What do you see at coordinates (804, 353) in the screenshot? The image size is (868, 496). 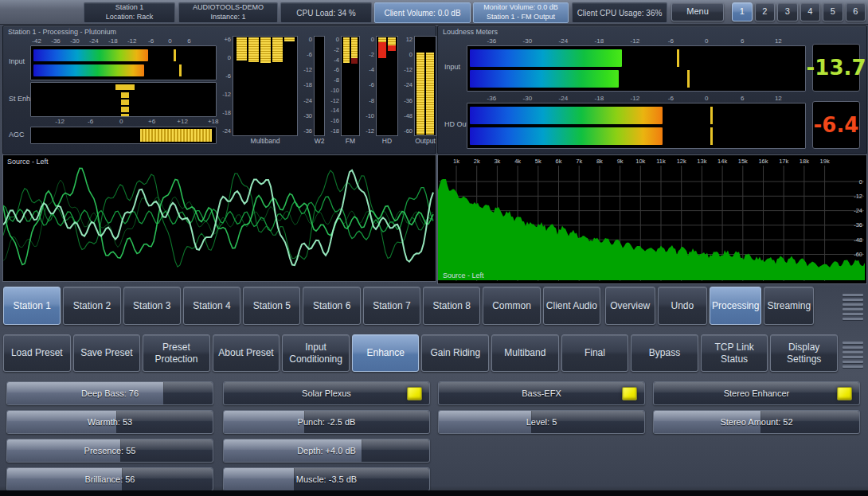 I see `tab-display-settings: Display Settings` at bounding box center [804, 353].